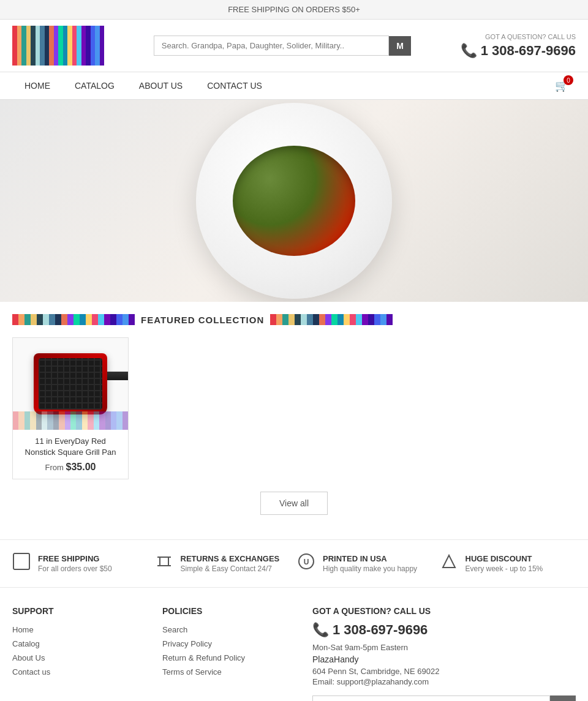  Describe the element at coordinates (294, 10) in the screenshot. I see `banner-text: FREE SHIPPING ON ORDERS $50+` at that location.